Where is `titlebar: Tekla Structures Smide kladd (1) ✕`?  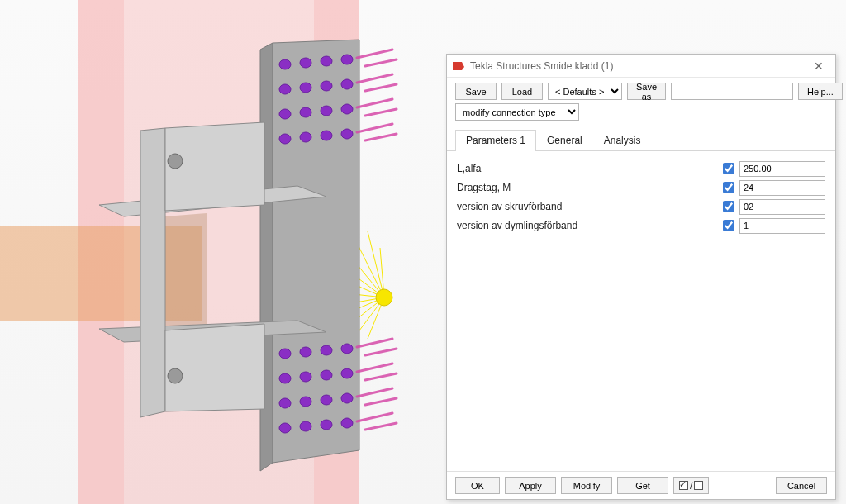 titlebar: Tekla Structures Smide kladd (1) ✕ is located at coordinates (641, 66).